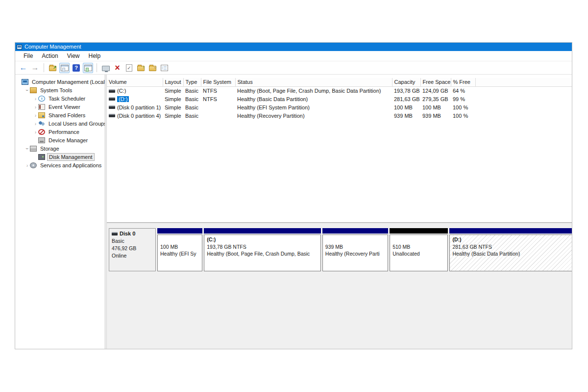 The height and width of the screenshot is (392, 588). I want to click on table-row: (Disk 0 partition 1)SimpleBasicHealthy (…, so click(339, 107).